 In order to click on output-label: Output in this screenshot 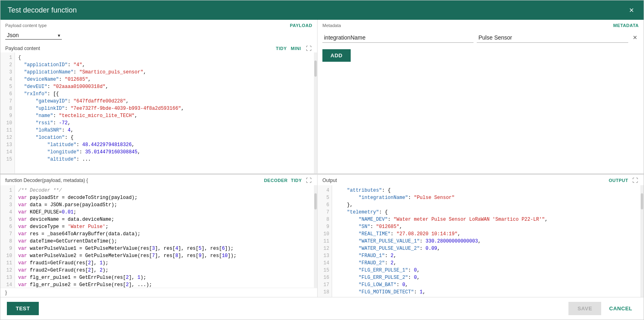, I will do `click(330, 180)`.